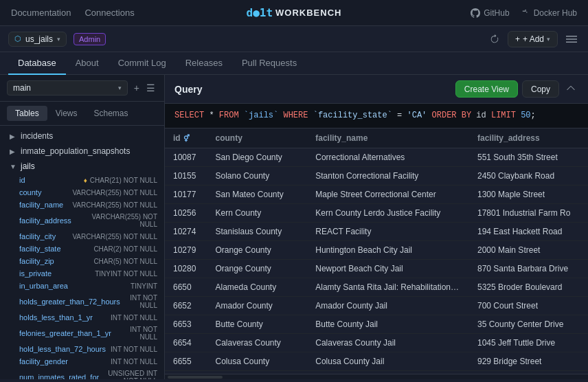 Image resolution: width=588 pixels, height=382 pixels. Describe the element at coordinates (260, 12) in the screenshot. I see `logo-d01t-text: d●1t` at that location.